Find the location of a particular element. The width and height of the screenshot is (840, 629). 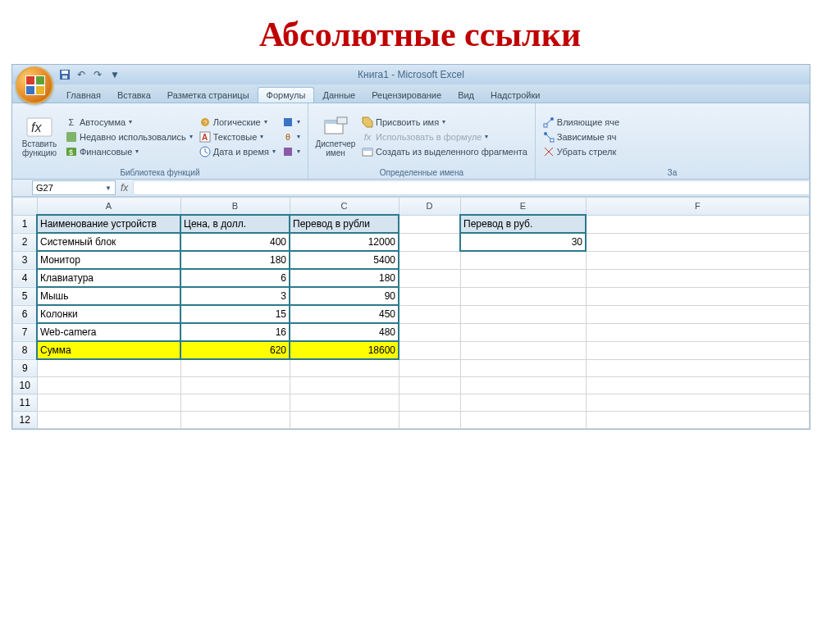

cell-A5: Мышь is located at coordinates (108, 296).